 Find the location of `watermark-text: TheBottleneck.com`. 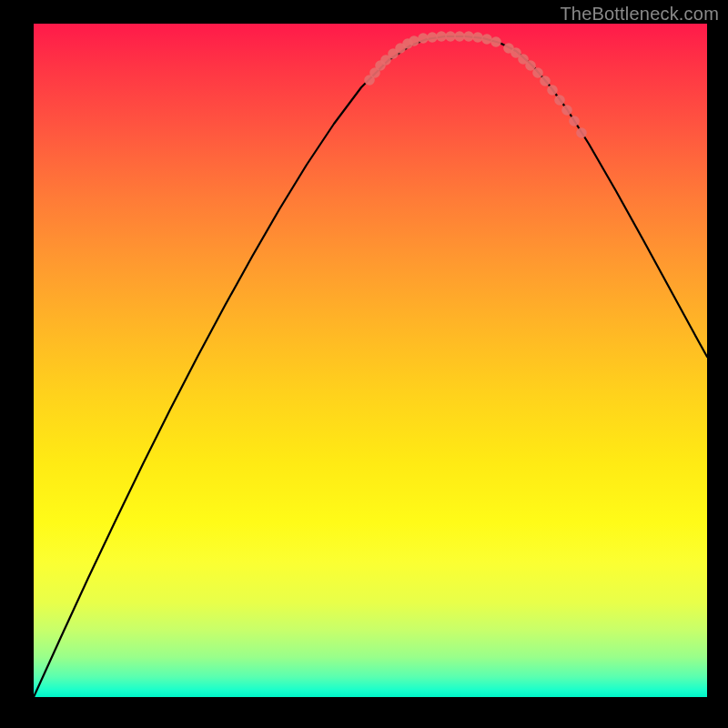

watermark-text: TheBottleneck.com is located at coordinates (639, 15).